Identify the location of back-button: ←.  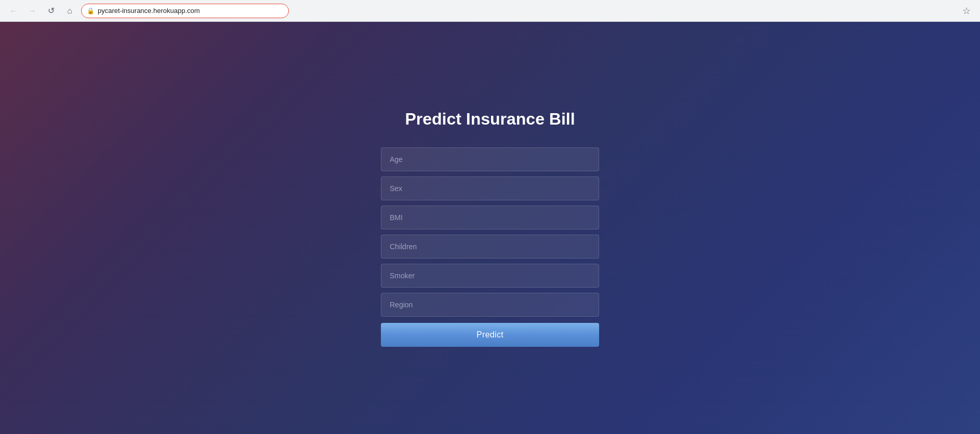
(14, 11).